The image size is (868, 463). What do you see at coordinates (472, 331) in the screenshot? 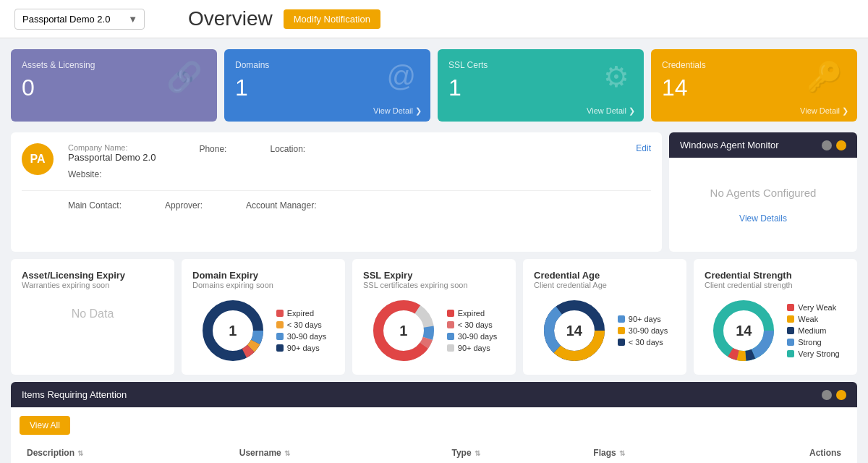
I see `ssl-legend: Expired < 30 days 30-90 days 90+ days` at bounding box center [472, 331].